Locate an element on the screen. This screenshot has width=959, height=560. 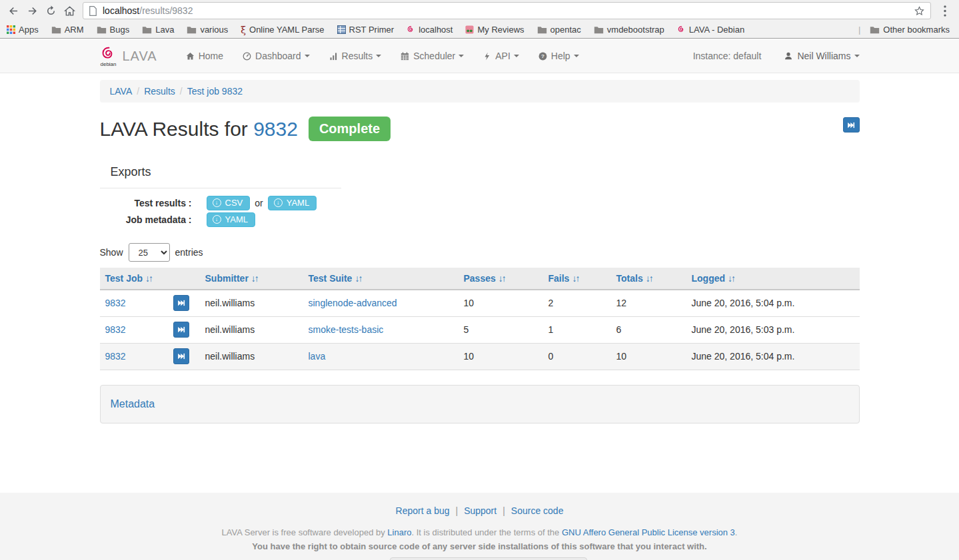
table-length-control: Show 25 entries is located at coordinates (480, 252).